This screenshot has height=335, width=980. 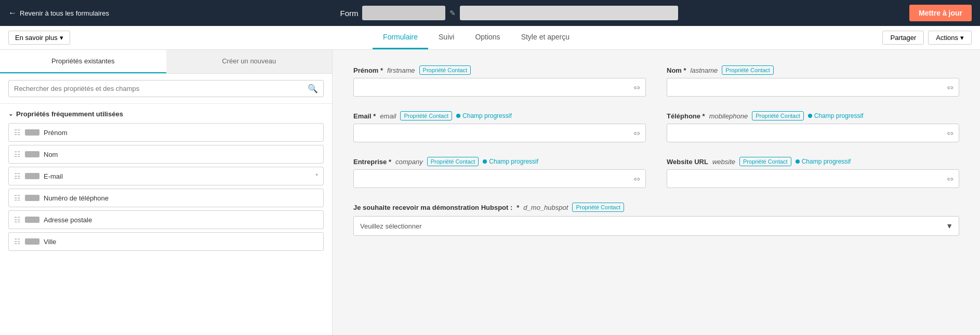 I want to click on form-field-email: Email * email Propriété Contact Champ pr…, so click(x=500, y=127).